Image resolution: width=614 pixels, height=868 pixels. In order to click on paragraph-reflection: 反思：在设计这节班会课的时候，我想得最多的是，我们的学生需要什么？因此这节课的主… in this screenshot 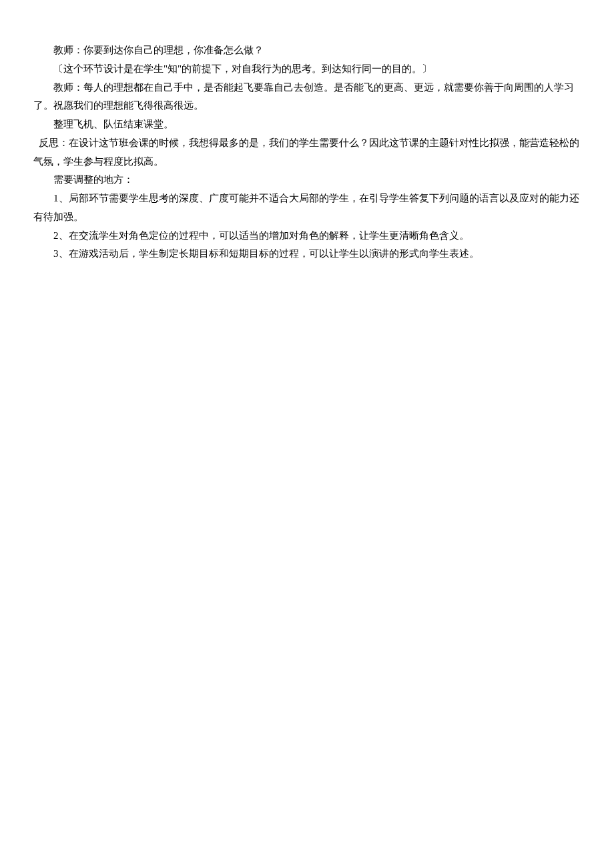, I will do `click(307, 153)`.